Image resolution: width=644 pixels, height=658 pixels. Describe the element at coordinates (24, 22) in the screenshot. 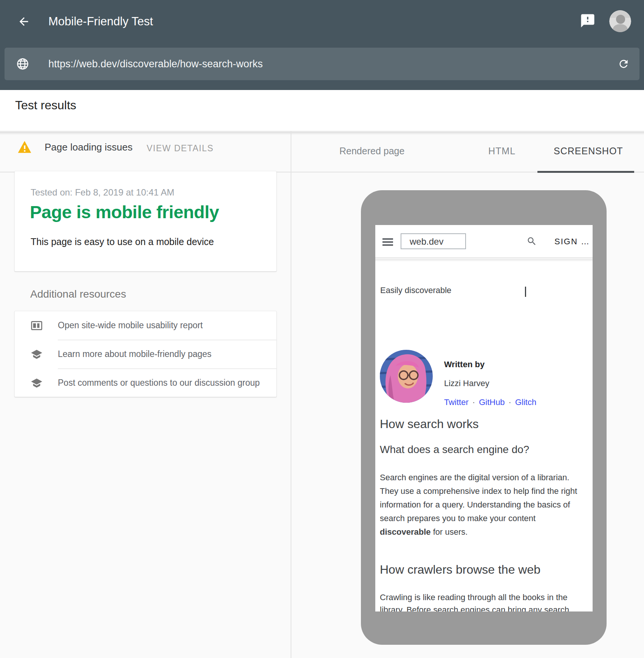

I see `back-arrow-icon` at that location.